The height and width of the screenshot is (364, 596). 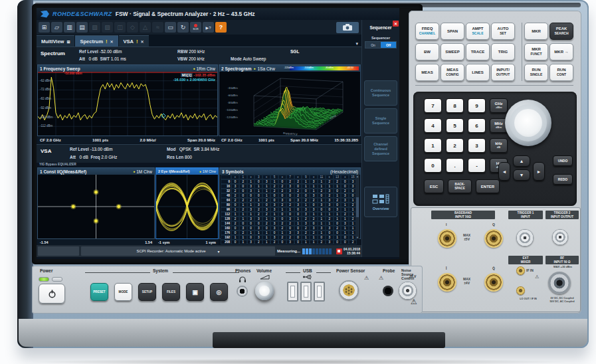 What do you see at coordinates (170, 27) in the screenshot?
I see `display-frame-icon: ▭` at bounding box center [170, 27].